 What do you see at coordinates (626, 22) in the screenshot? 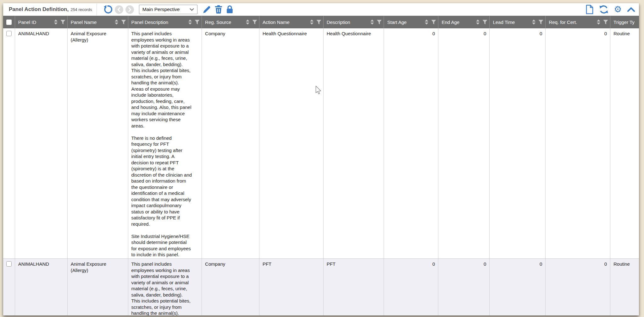
I see `column-label: Trigger Ty` at bounding box center [626, 22].